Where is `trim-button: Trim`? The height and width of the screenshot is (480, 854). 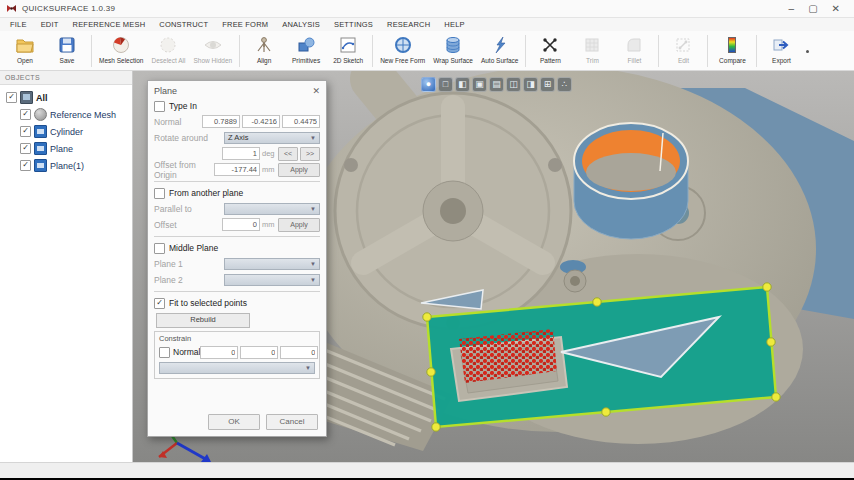
trim-button: Trim is located at coordinates (592, 51).